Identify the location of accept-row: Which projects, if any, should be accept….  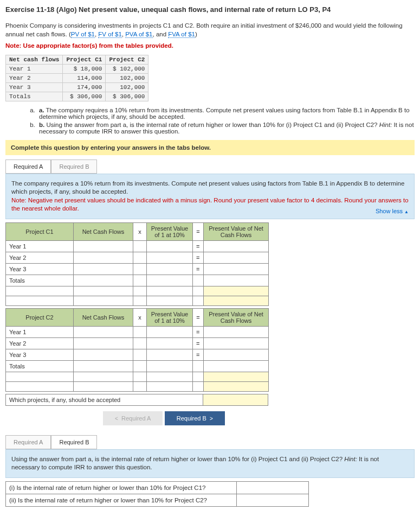
(137, 400).